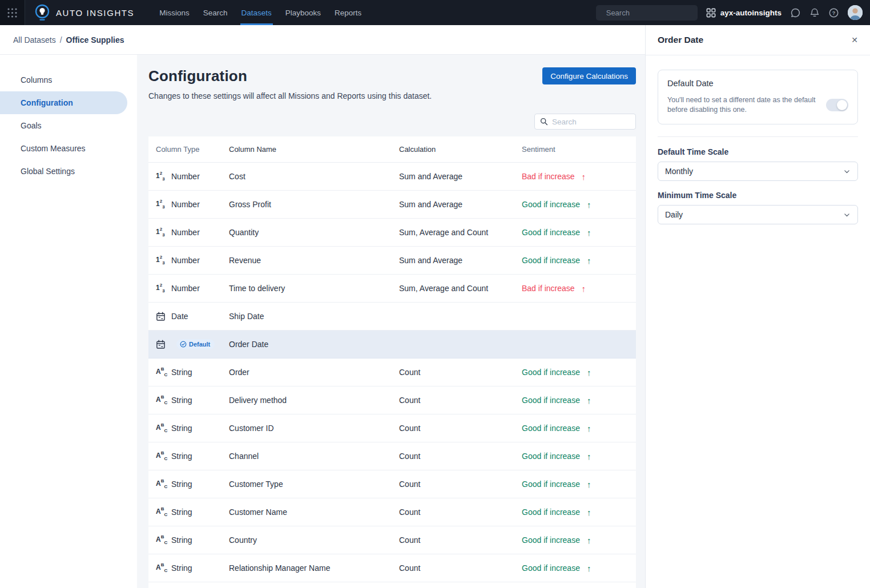 Image resolution: width=870 pixels, height=588 pixels. Describe the element at coordinates (392, 428) in the screenshot. I see `table-row: ABC String Customer ID Count Good if in` at that location.